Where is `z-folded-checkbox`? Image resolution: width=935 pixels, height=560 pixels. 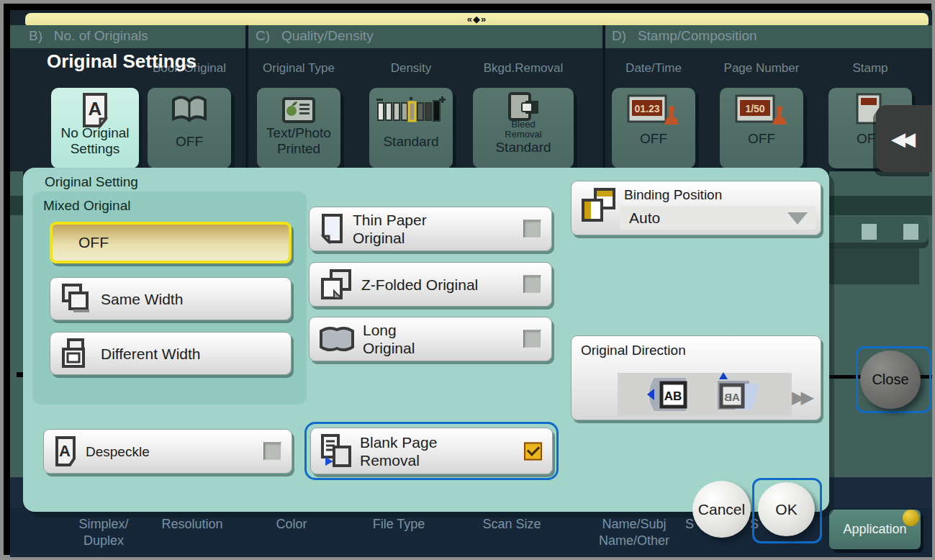
z-folded-checkbox is located at coordinates (533, 285).